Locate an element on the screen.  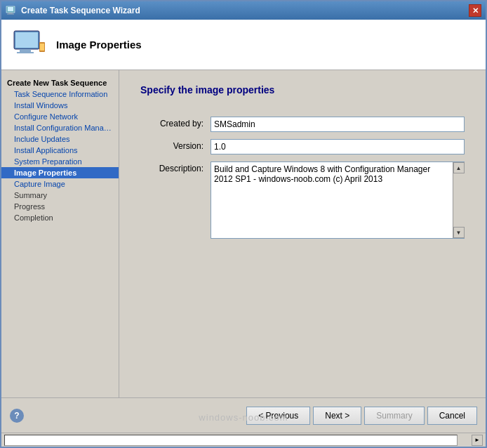
created-by-row: Created by: is located at coordinates (302, 124).